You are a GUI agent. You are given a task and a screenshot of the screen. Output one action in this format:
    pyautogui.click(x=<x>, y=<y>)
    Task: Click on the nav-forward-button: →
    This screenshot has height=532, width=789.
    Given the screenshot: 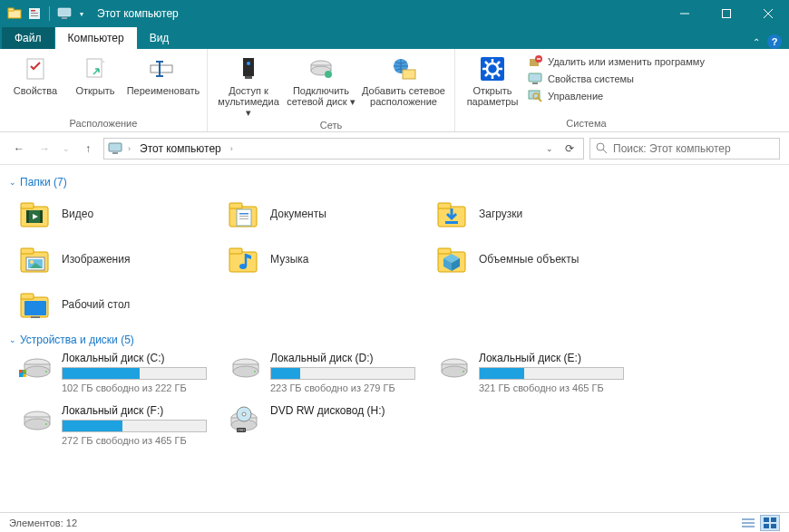 What is the action you would take?
    pyautogui.click(x=44, y=149)
    